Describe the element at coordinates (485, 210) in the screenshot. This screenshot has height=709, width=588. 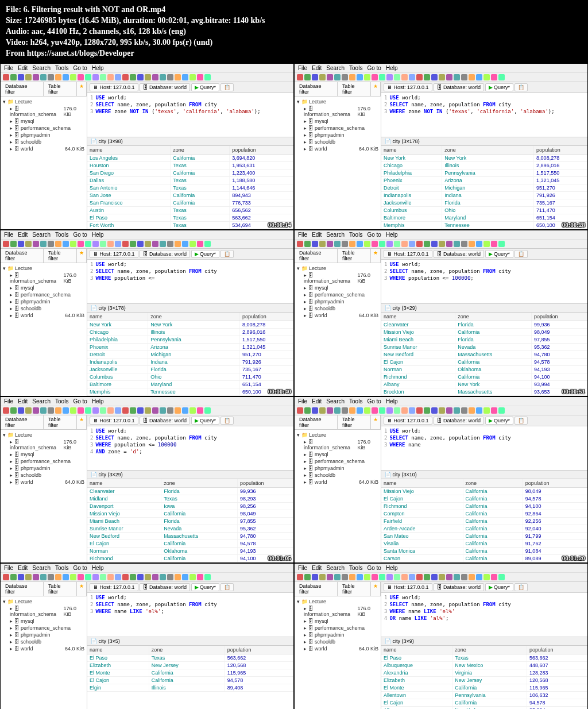
I see `table-row: ColumbusOhio711,470` at that location.